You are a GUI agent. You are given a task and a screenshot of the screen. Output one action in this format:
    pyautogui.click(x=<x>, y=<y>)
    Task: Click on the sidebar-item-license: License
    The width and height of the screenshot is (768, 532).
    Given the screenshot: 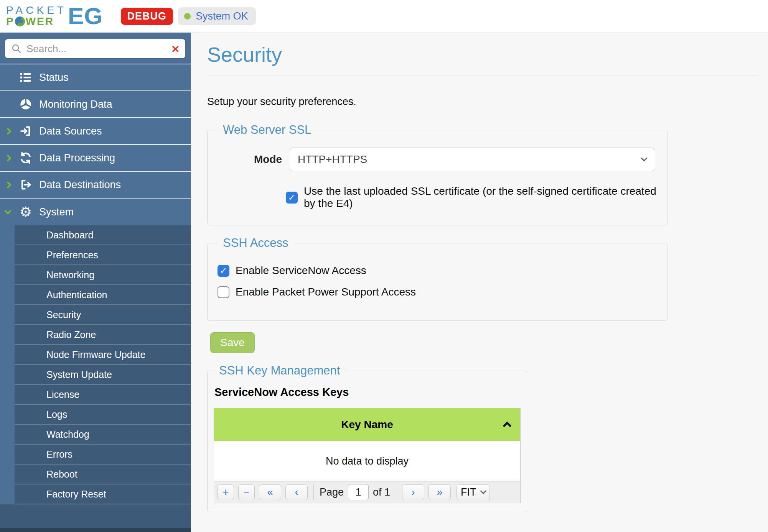 What is the action you would take?
    pyautogui.click(x=103, y=395)
    